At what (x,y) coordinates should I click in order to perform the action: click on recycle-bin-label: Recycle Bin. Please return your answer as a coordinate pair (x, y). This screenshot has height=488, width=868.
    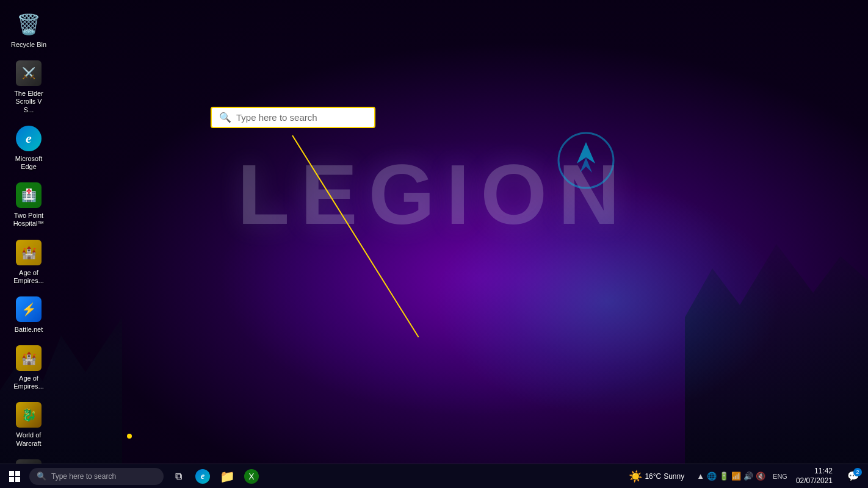
    Looking at the image, I should click on (29, 45).